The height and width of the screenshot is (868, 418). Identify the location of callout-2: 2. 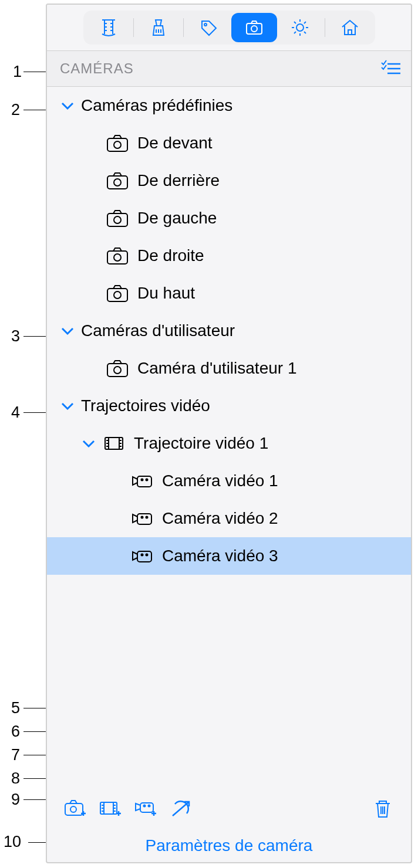
(15, 110).